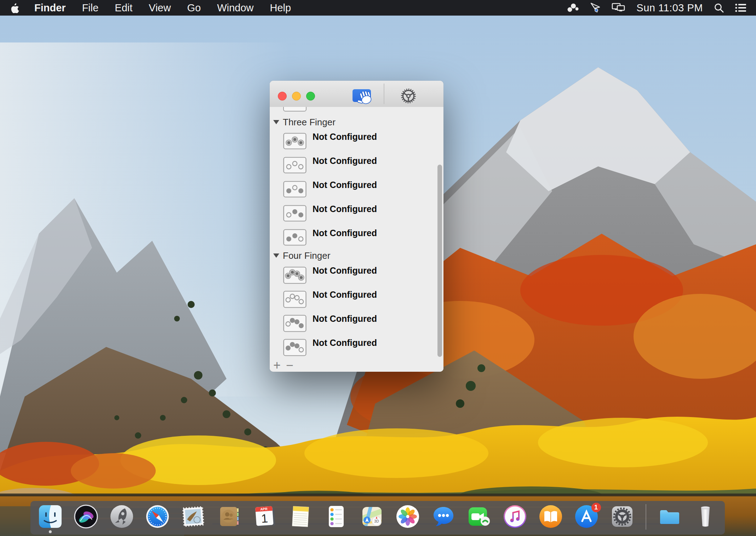 Image resolution: width=756 pixels, height=536 pixels. Describe the element at coordinates (91, 8) in the screenshot. I see `menu-file: File` at that location.